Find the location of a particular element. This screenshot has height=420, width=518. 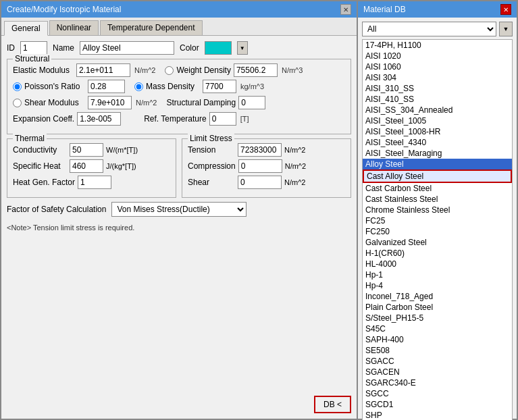

list-item: Hp-1 is located at coordinates (438, 275).